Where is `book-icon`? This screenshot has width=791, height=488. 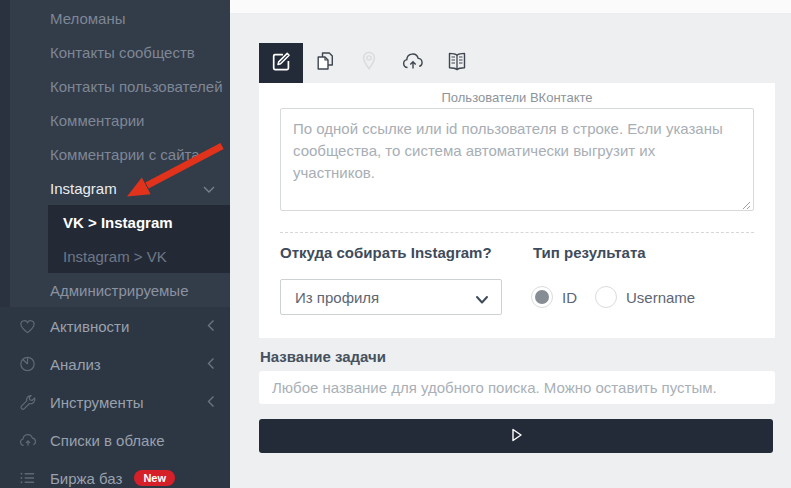 book-icon is located at coordinates (457, 63).